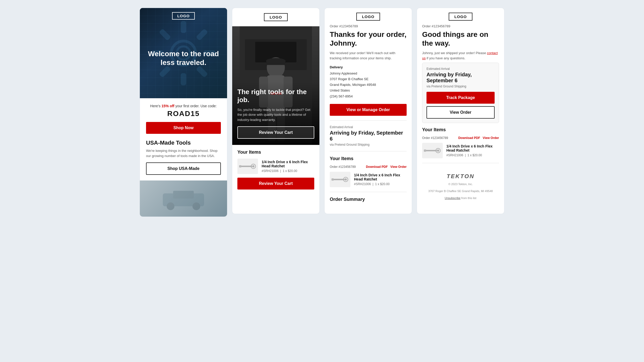  I want to click on estimated-arrival-label: Estimated Arrival, so click(368, 127).